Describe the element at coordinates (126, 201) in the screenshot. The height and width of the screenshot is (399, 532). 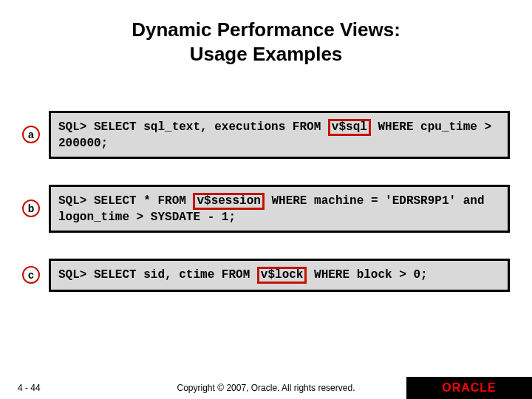
I see `code-b-pre: SQL> SELECT * FROM` at that location.